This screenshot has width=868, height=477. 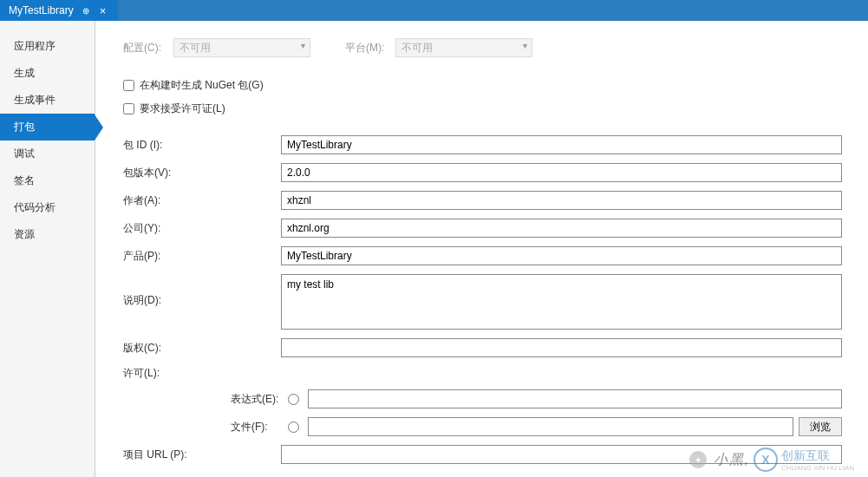 What do you see at coordinates (200, 349) in the screenshot?
I see `copyright-label: 版权(C):` at bounding box center [200, 349].